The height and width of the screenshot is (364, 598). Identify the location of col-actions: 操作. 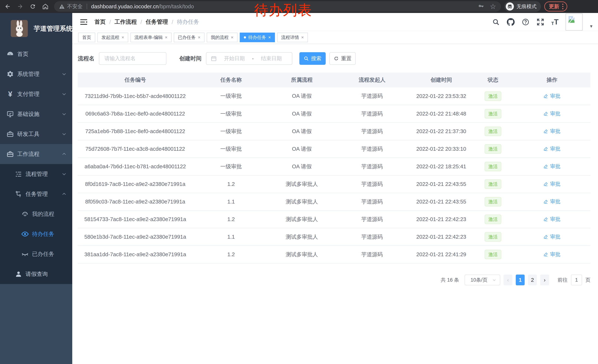
(552, 80).